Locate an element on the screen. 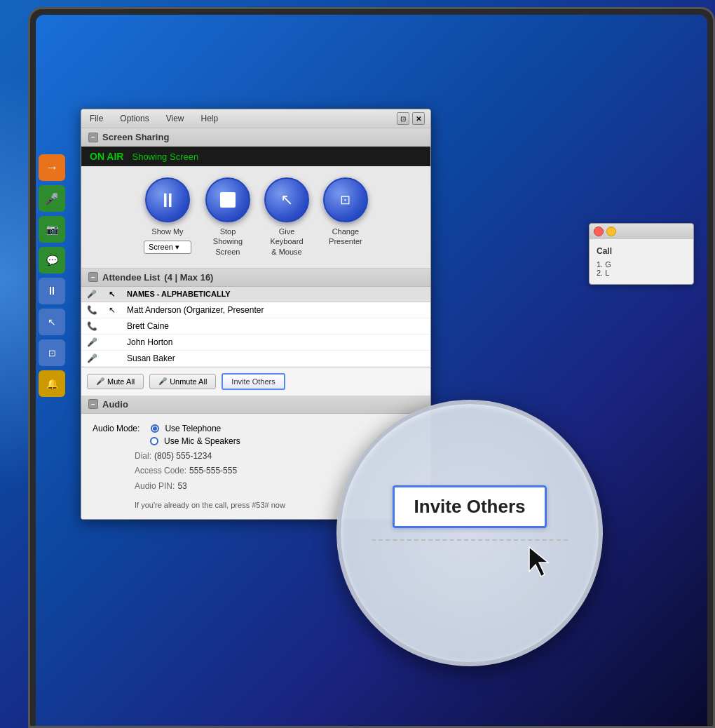 This screenshot has height=728, width=715. stop-icon is located at coordinates (228, 200).